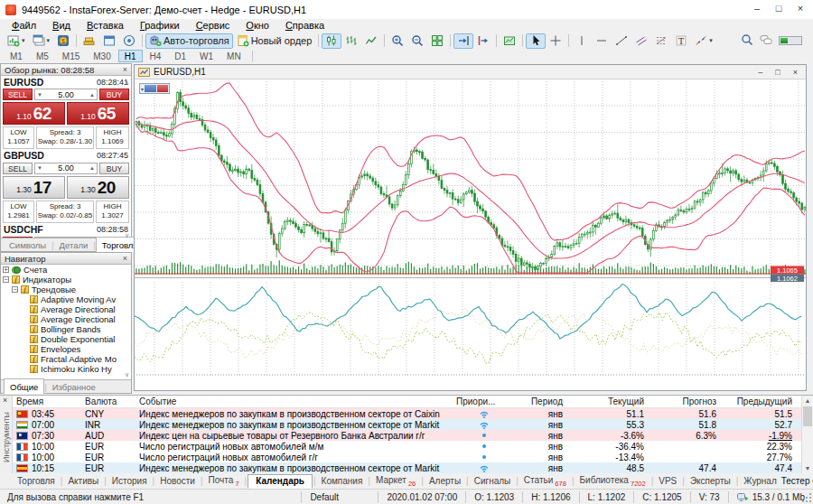 This screenshot has width=813, height=504. What do you see at coordinates (160, 25) in the screenshot?
I see `menu-item-3: Графики` at bounding box center [160, 25].